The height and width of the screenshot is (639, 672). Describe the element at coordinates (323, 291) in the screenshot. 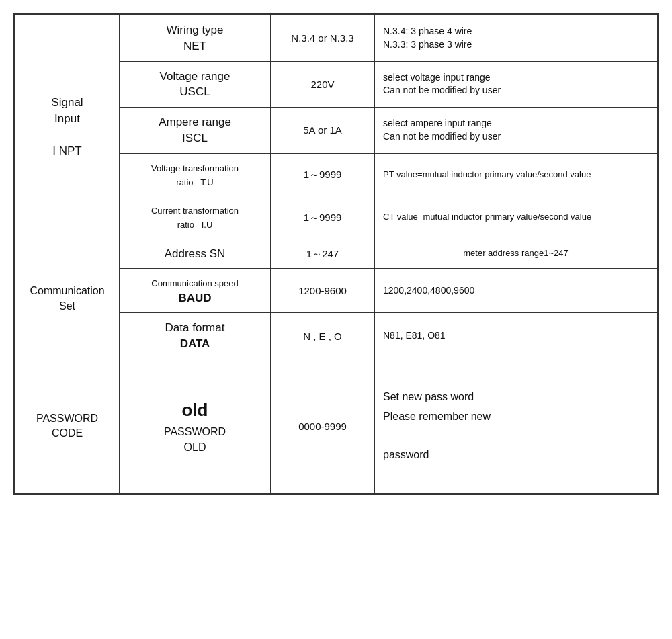

I see `comm-speed-value: 1200-9600` at that location.